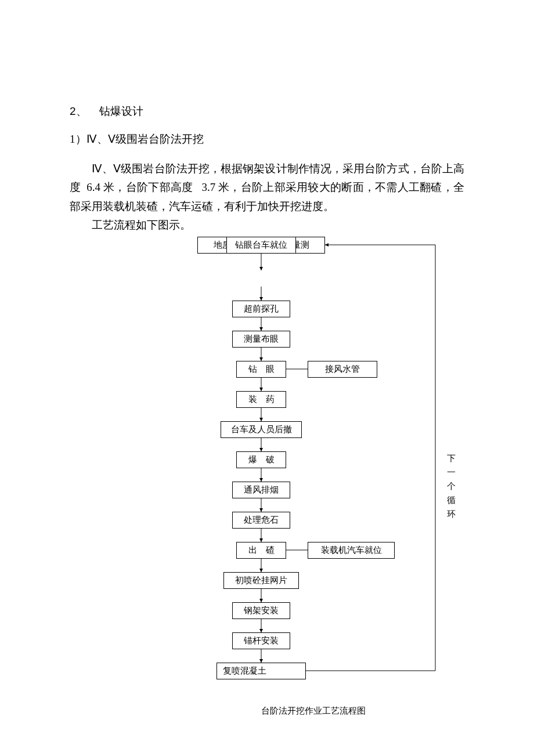 The height and width of the screenshot is (756, 534). What do you see at coordinates (261, 339) in the screenshot?
I see `flow-box-4: 测量布眼` at bounding box center [261, 339].